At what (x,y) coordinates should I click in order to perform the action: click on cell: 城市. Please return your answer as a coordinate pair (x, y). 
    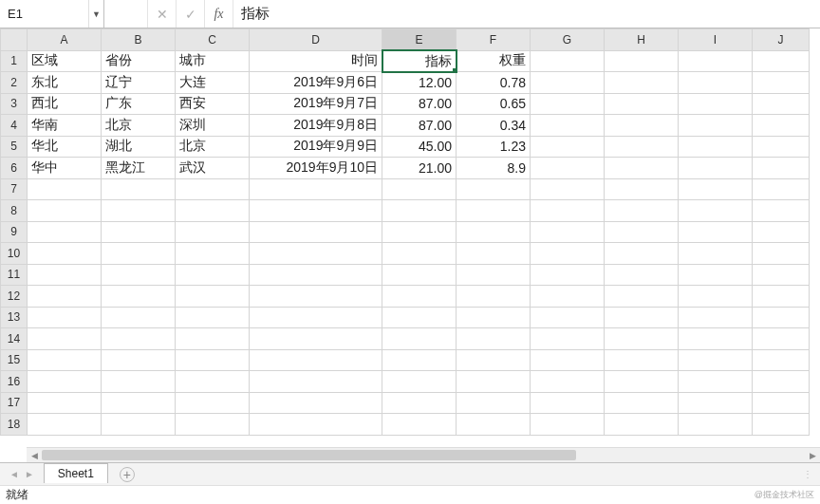
    Looking at the image, I should click on (213, 61).